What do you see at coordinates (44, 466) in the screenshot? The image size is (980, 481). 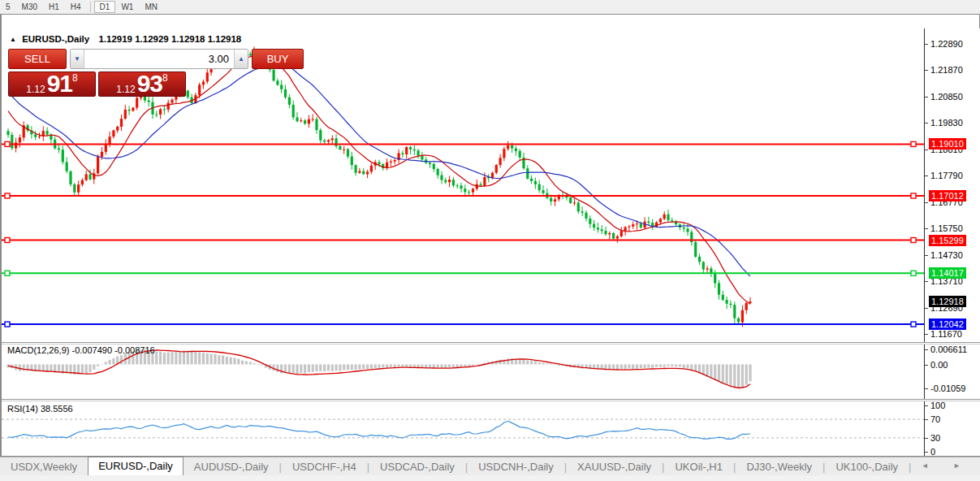 I see `tab-usdx-weekly: USDX,Weekly` at bounding box center [44, 466].